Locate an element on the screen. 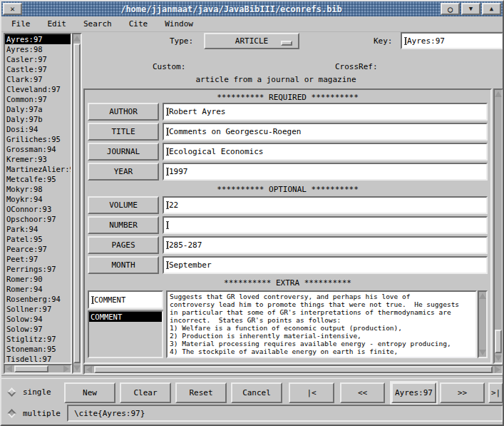 The width and height of the screenshot is (504, 426). reference-list-item: Dosi:94 is located at coordinates (38, 129).